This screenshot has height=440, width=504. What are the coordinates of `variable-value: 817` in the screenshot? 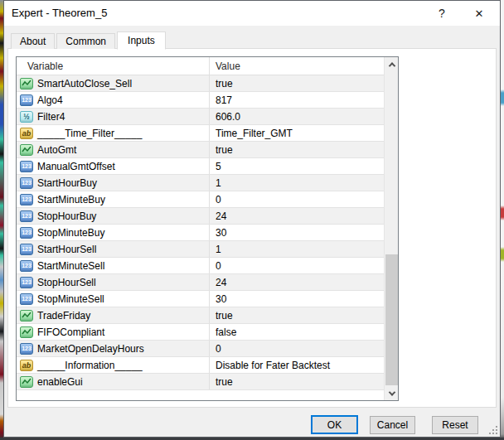 It's located at (224, 100).